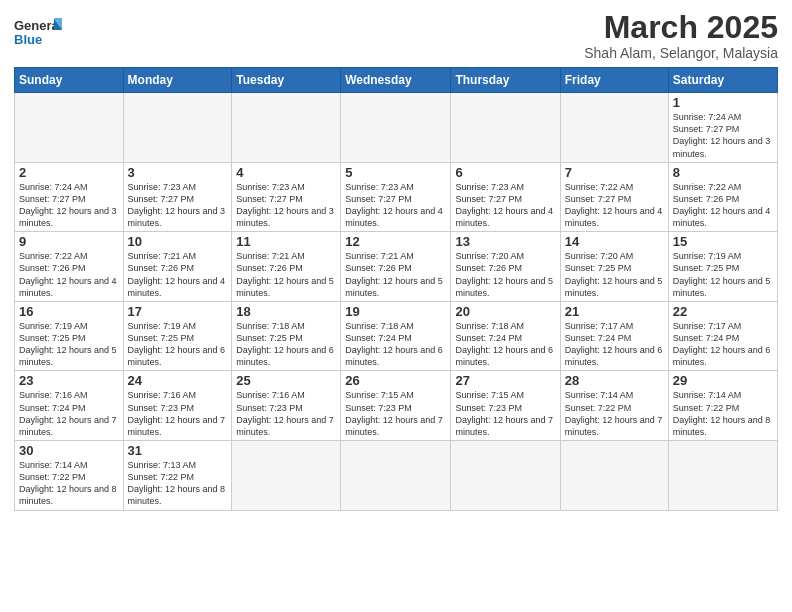 This screenshot has width=792, height=612. What do you see at coordinates (681, 53) in the screenshot?
I see `page-subtitle: Shah Alam, Selangor, Malaysia` at bounding box center [681, 53].